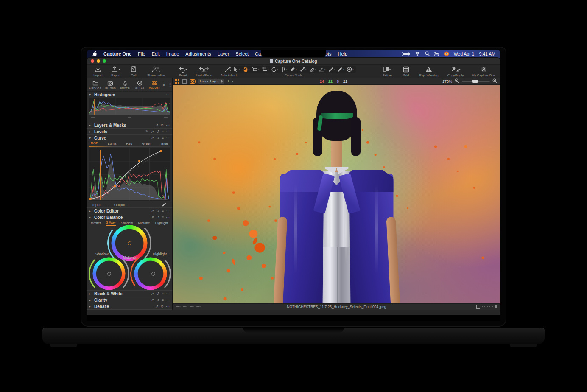 The width and height of the screenshot is (587, 392). Describe the element at coordinates (165, 143) in the screenshot. I see `curve-tab-blue: Blue` at that location.